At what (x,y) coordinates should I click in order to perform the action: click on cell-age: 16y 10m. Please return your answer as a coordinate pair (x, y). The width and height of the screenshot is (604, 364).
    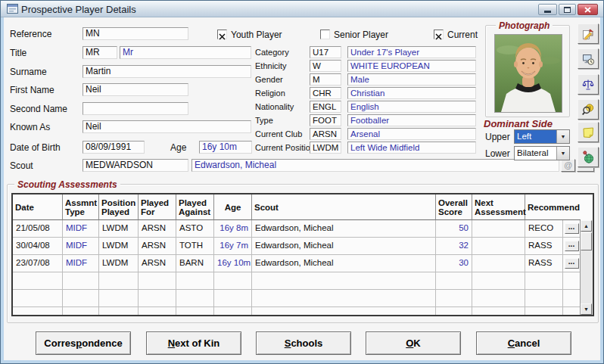
    Looking at the image, I should click on (233, 263).